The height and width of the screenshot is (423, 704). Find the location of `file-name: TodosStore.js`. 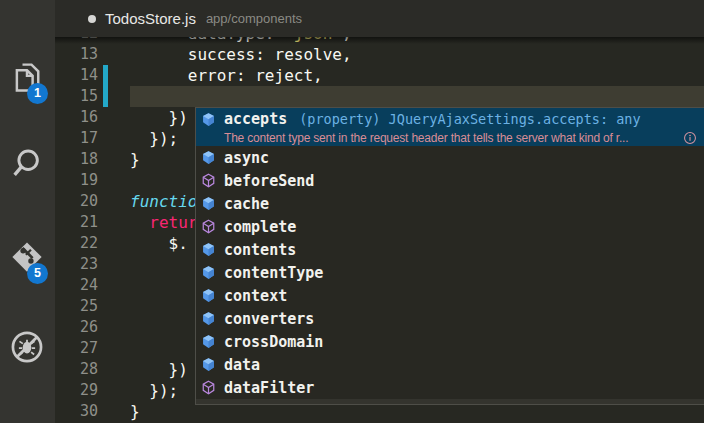

file-name: TodosStore.js is located at coordinates (150, 18).